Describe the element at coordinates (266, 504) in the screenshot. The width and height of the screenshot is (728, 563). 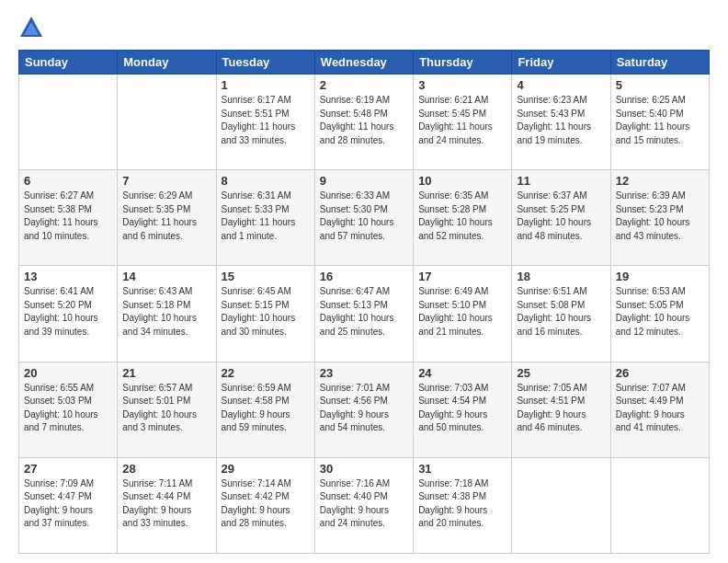
I see `day-info: Sunrise: 7:14 AM Sunset: 4:42 PM Dayligh…` at that location.